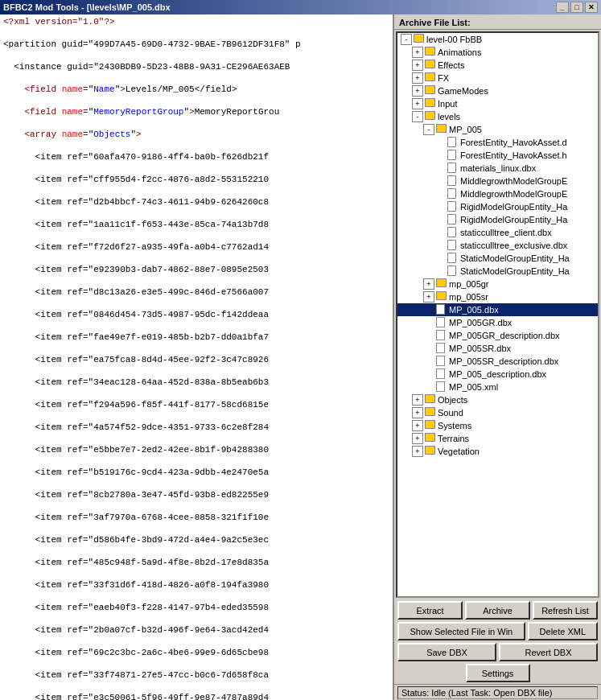 This screenshot has width=601, height=700. What do you see at coordinates (497, 310) in the screenshot?
I see `tree-item: MP_005.dbx` at bounding box center [497, 310].